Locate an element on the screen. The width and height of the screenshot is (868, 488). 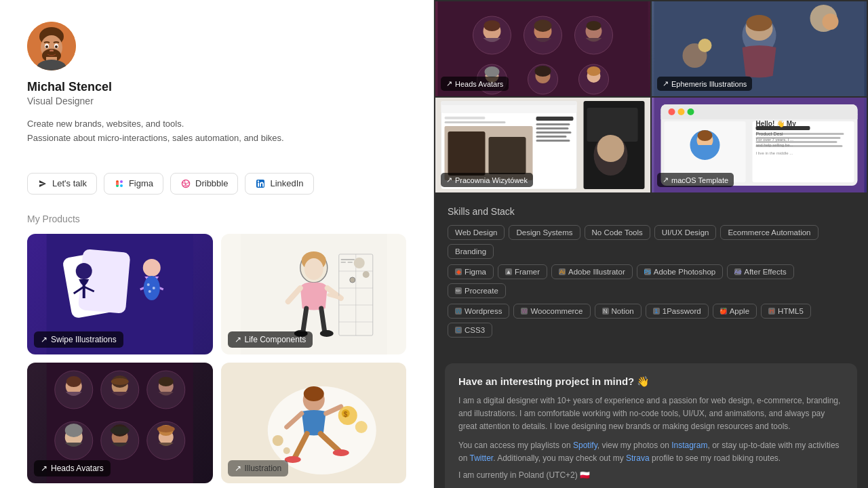
product-card-heads: ↗ Heads Avatars is located at coordinates (120, 423).